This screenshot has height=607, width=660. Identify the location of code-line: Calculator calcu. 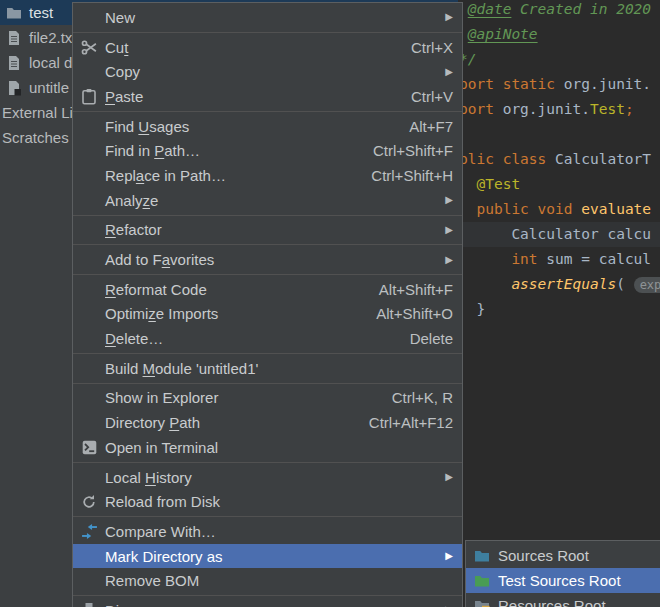
(560, 234).